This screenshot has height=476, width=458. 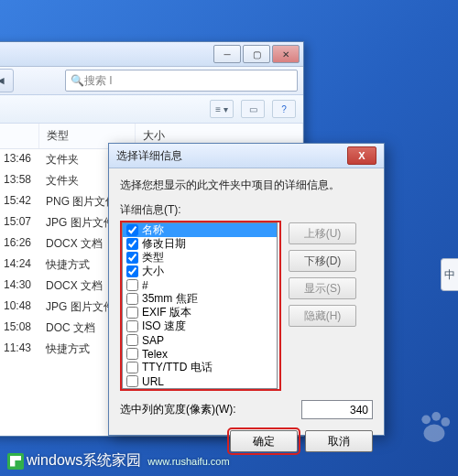 I want to click on list-item: ISO 速度, so click(x=200, y=326).